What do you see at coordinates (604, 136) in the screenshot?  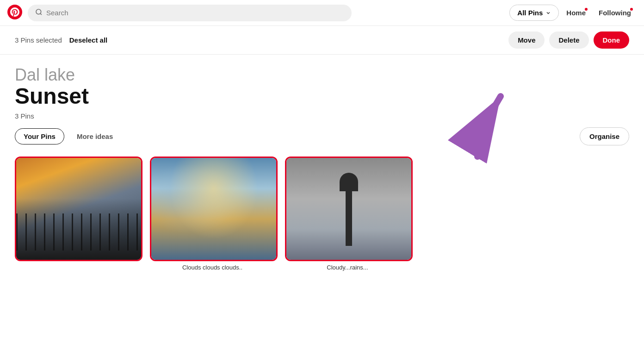 I see `organise-button: Organise` at bounding box center [604, 136].